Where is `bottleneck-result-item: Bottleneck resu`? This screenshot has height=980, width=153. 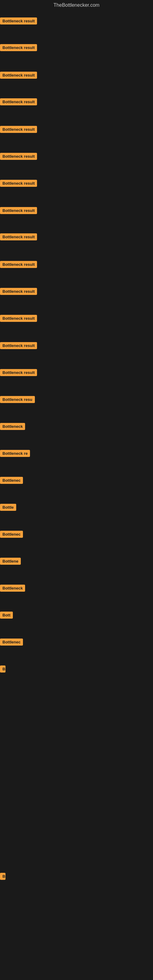 bottleneck-result-item: Bottleneck resu is located at coordinates (18, 400).